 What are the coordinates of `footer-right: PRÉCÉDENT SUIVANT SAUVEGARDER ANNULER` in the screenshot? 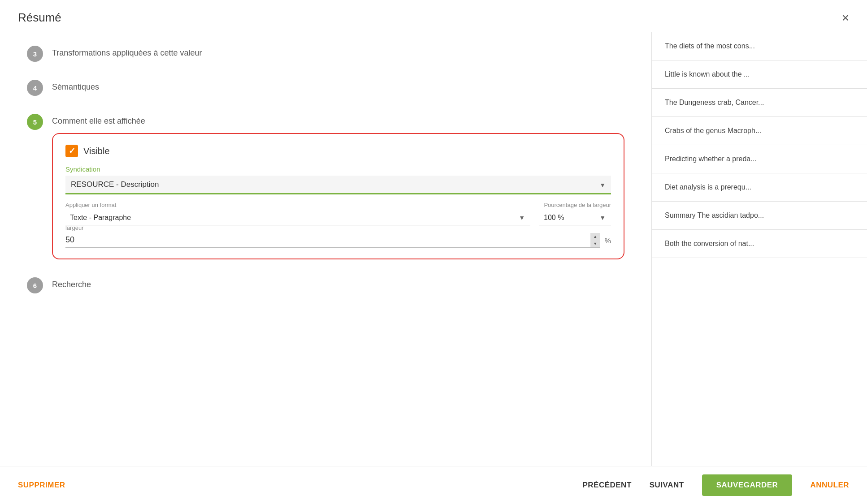 It's located at (715, 485).